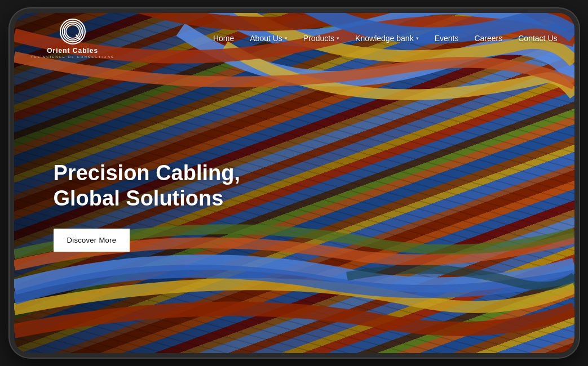 The image size is (588, 366). I want to click on navbar: Orient Cables THE SCIENCE OF CONNECTIONS…, so click(294, 38).